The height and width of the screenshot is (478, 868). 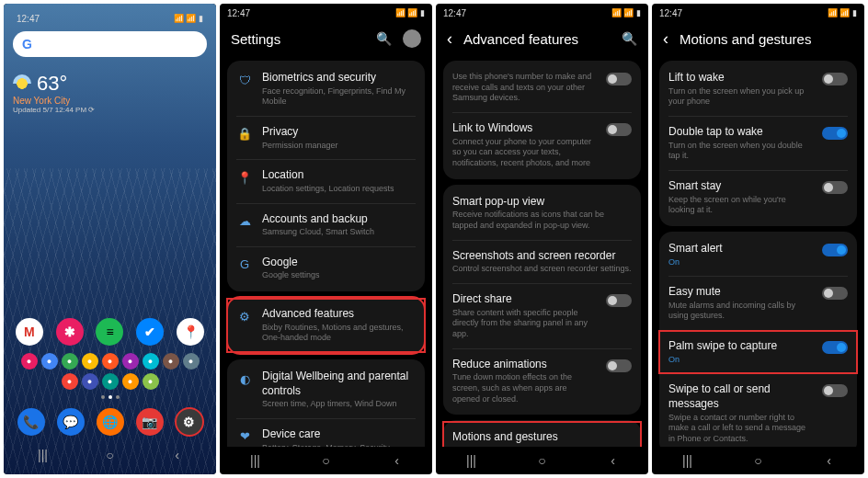 I want to click on dock-icon: 📞, so click(x=31, y=422).